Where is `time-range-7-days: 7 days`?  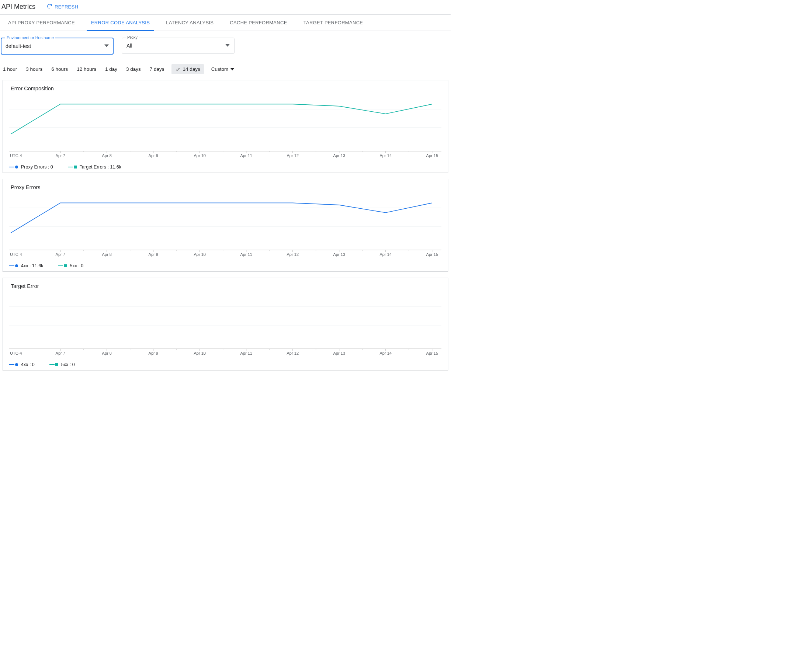
time-range-7-days: 7 days is located at coordinates (157, 69).